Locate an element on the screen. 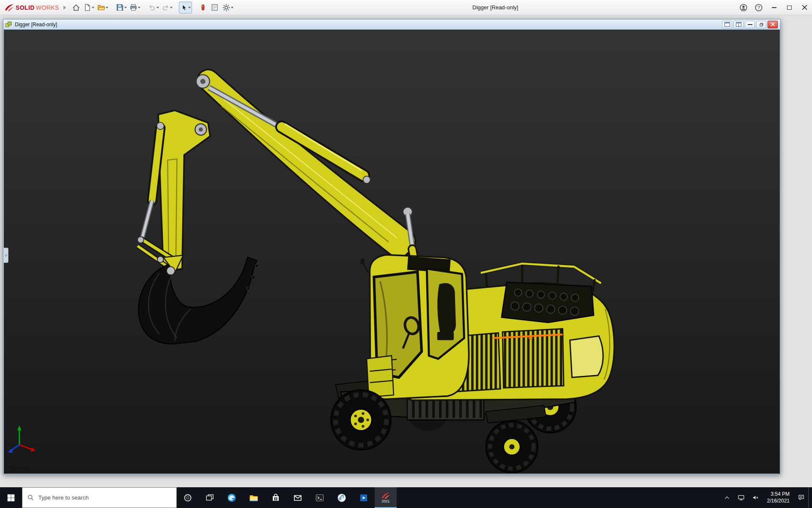 The width and height of the screenshot is (812, 508). stick-arm is located at coordinates (184, 191).